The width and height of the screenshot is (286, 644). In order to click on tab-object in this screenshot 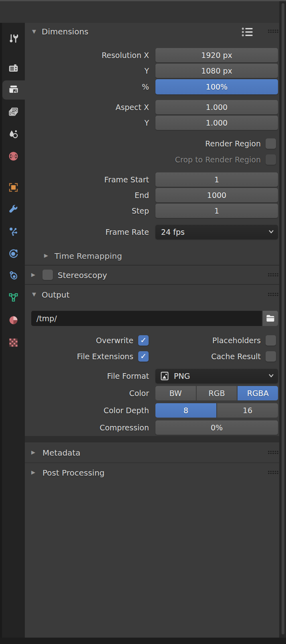, I will do `click(13, 187)`.